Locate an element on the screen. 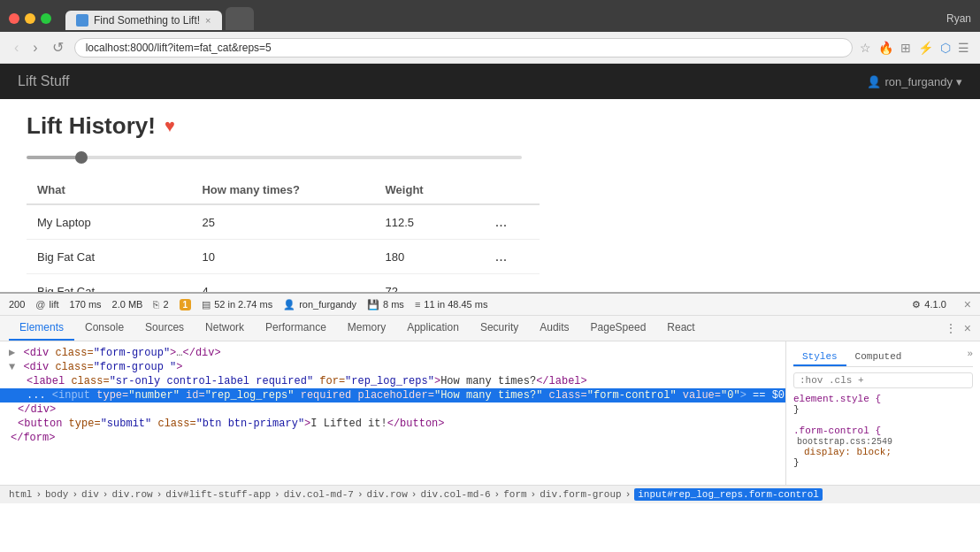 Image resolution: width=980 pixels, height=552 pixels. dt-version: ⚙ 4.1.0 is located at coordinates (929, 304).